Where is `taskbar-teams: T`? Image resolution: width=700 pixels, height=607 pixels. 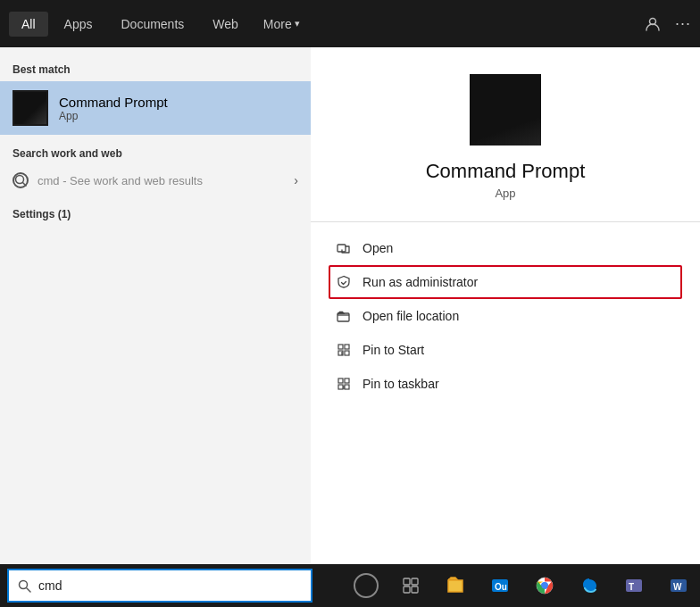
taskbar-teams: T is located at coordinates (634, 586).